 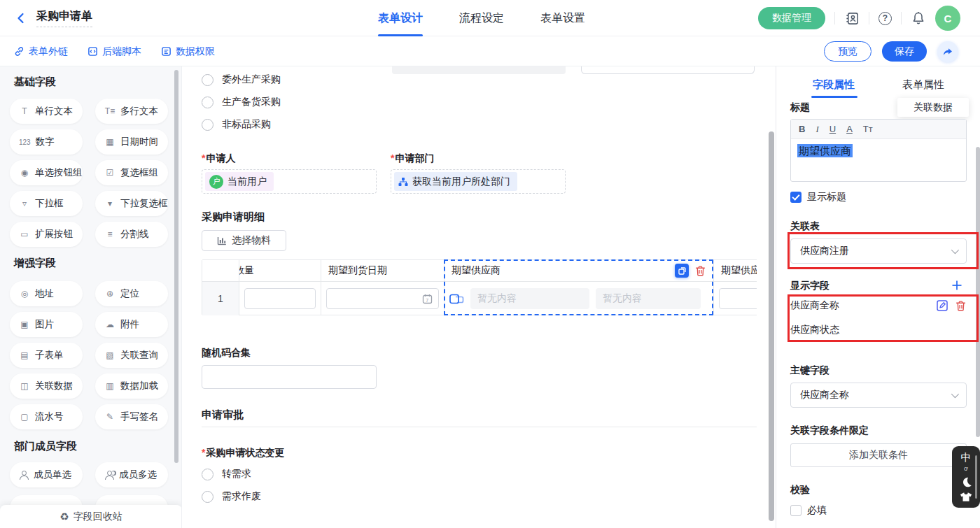 What do you see at coordinates (132, 173) in the screenshot?
I see `field-item-checkbox-group: ☑复选框组` at bounding box center [132, 173].